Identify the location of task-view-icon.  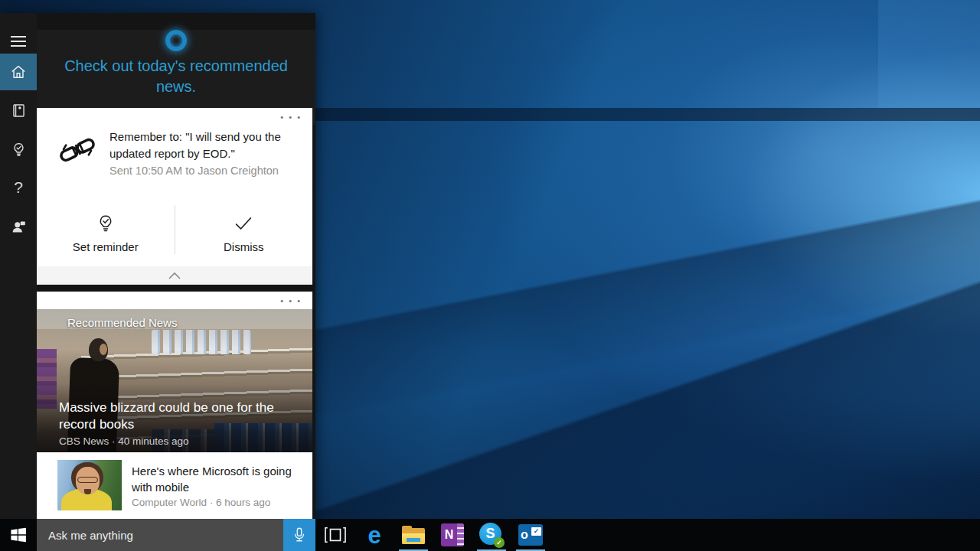
(335, 535).